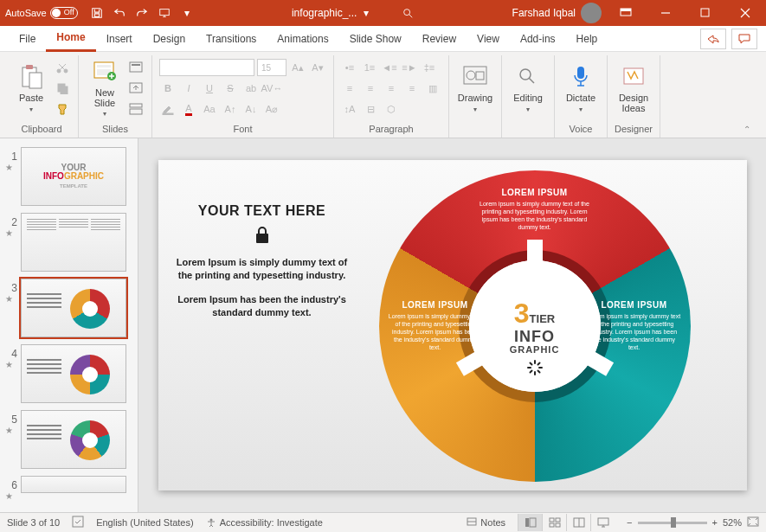 This screenshot has height=532, width=766. I want to click on highlight-icon, so click(168, 109).